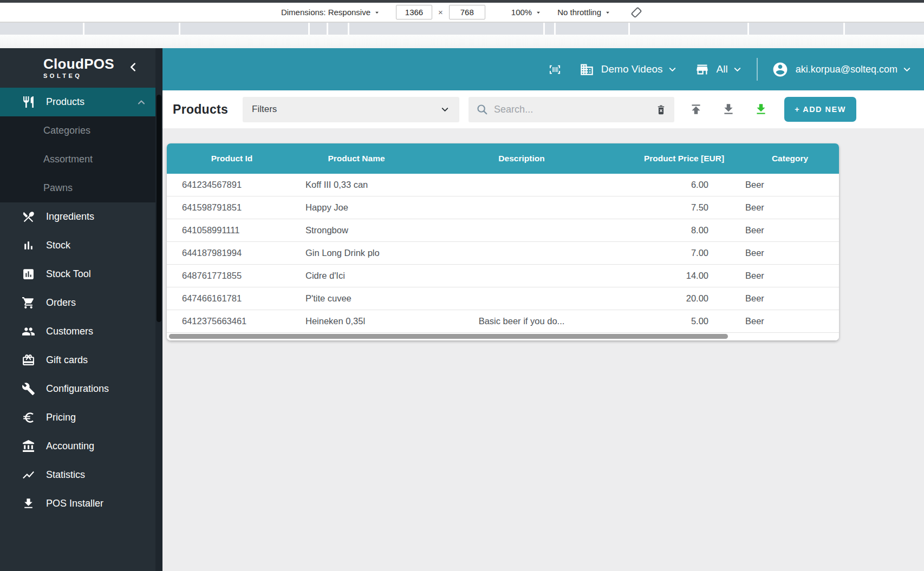 The image size is (924, 571). Describe the element at coordinates (78, 503) in the screenshot. I see `sidebar-item-pos-installer: POS Installer` at that location.